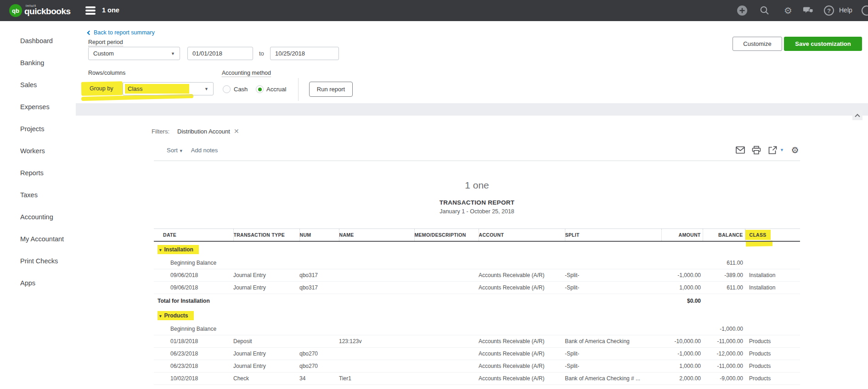 This screenshot has height=389, width=868. Describe the element at coordinates (196, 131) in the screenshot. I see `filters-row: Filters: Distribution Account ✕` at that location.